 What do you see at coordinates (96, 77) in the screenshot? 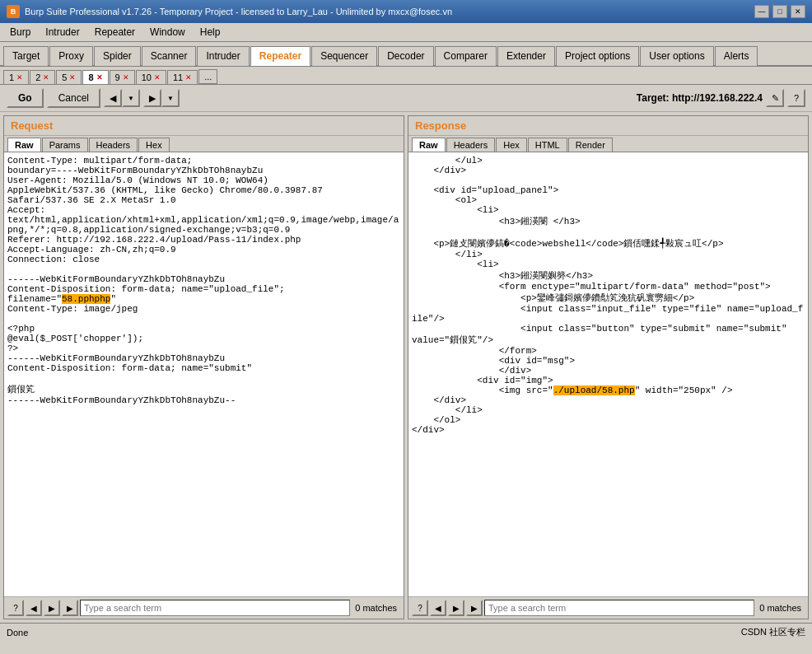
I see `sub-tab-8: 8 ✕` at bounding box center [96, 77].